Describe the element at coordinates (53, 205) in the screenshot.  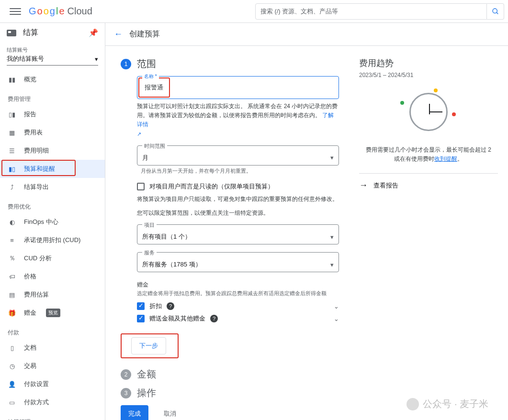
I see `section-cost-optimization: 费用优化` at that location.